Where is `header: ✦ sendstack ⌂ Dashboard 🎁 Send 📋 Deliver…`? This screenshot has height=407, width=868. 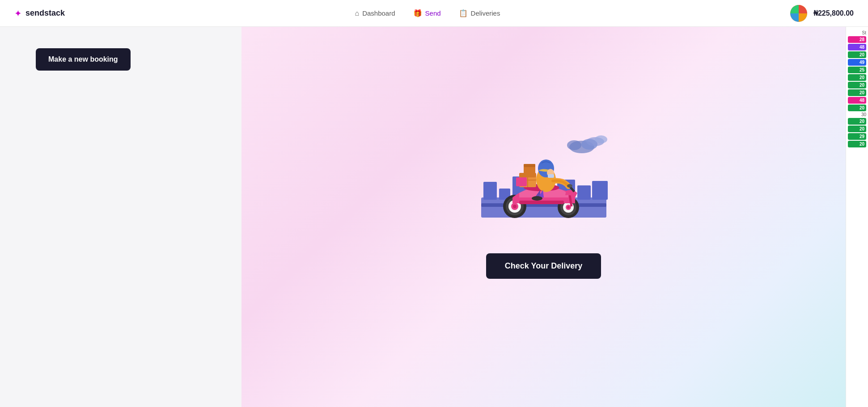
header: ✦ sendstack ⌂ Dashboard 🎁 Send 📋 Deliver… is located at coordinates (434, 13).